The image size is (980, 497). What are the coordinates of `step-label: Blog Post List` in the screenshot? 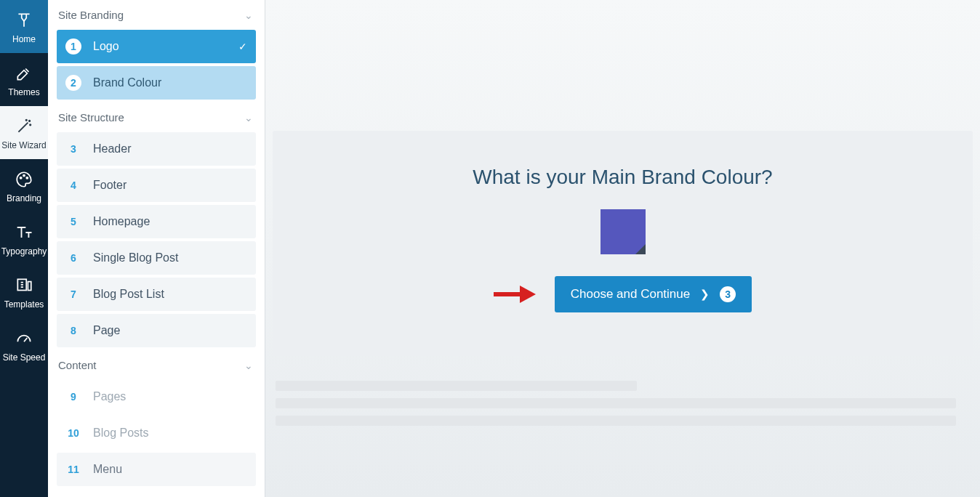 It's located at (170, 294).